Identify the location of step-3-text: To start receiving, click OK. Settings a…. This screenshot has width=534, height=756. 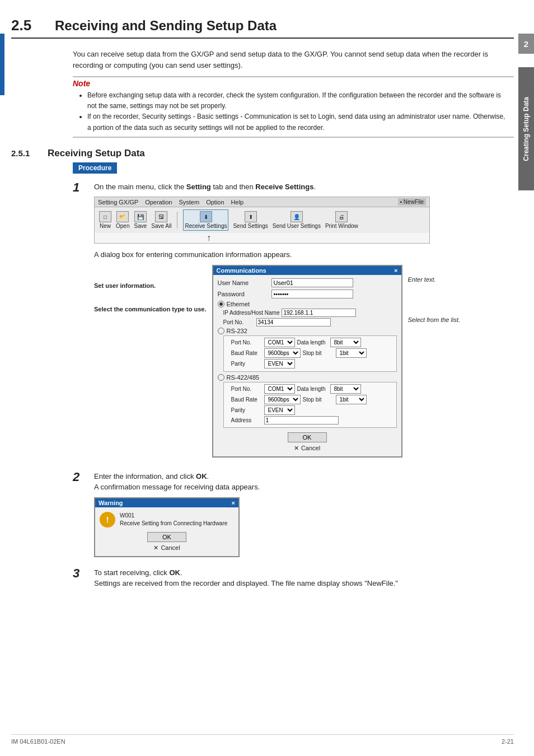
(304, 578).